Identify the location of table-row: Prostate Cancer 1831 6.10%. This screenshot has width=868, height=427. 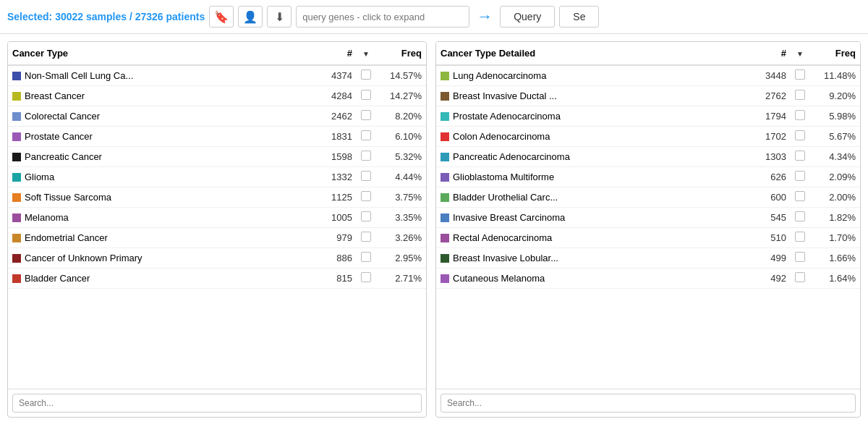
(217, 137).